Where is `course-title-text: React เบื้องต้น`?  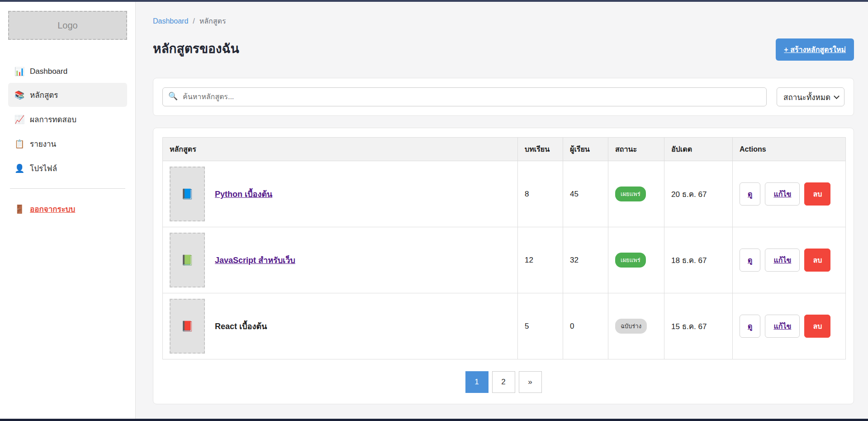
course-title-text: React เบื้องต้น is located at coordinates (241, 326).